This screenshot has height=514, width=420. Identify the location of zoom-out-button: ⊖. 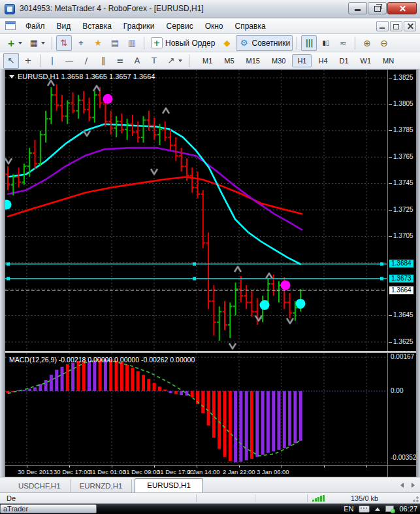
(384, 43).